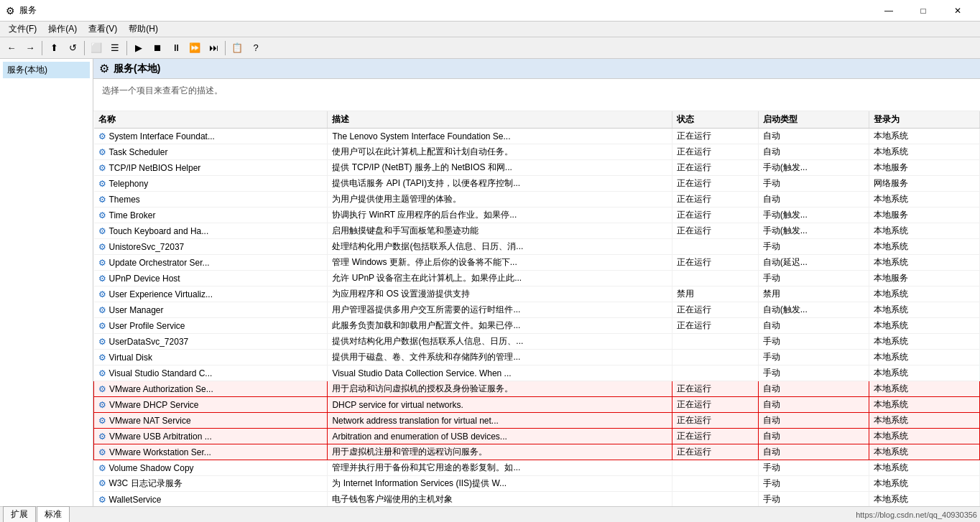 The image size is (980, 522). What do you see at coordinates (537, 437) in the screenshot?
I see `table-row: ⚙VMware USB Arbitration ...Arbitration a…` at bounding box center [537, 437].